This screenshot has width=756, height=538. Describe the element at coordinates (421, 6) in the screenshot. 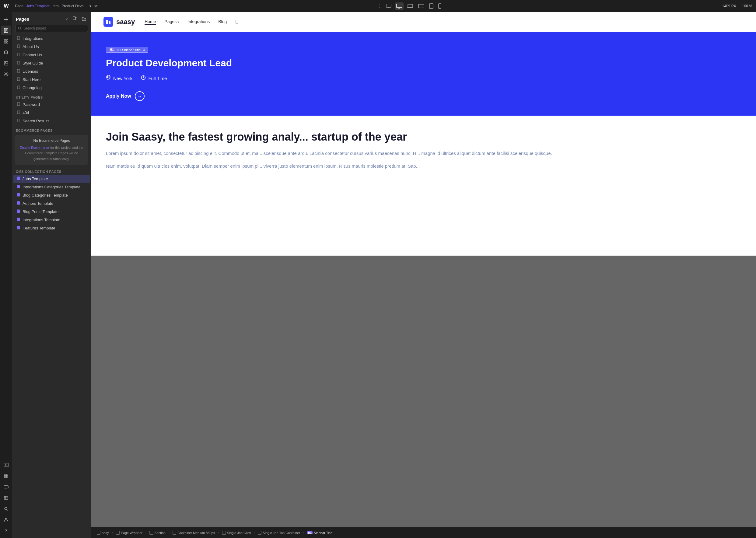

I see `device-tablet-landscape-btn` at that location.